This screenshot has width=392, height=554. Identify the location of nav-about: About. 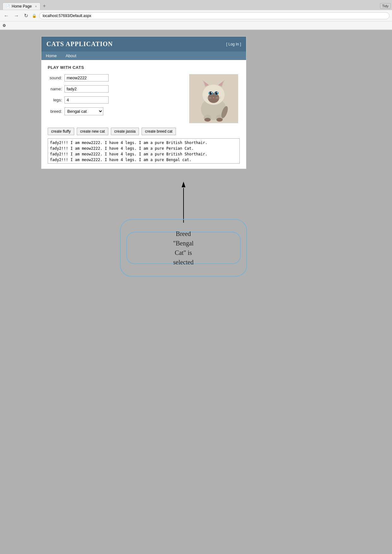
(71, 56).